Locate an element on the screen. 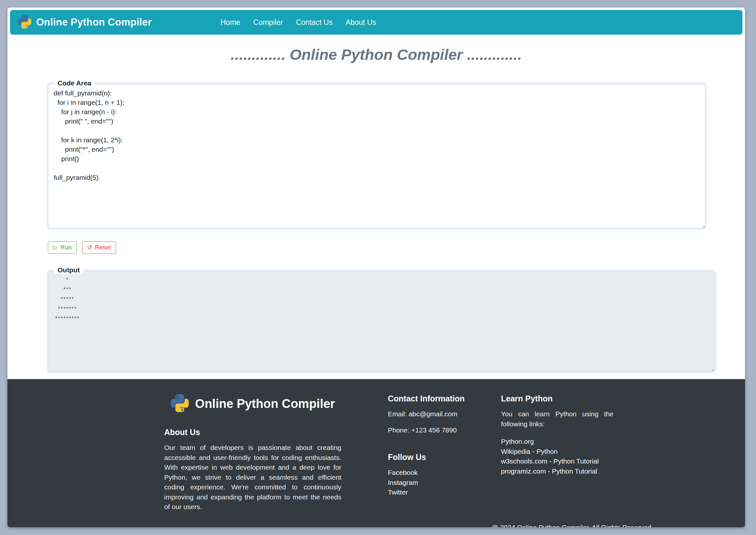 The width and height of the screenshot is (756, 535). nav-link-contact-us: Contact Us is located at coordinates (314, 22).